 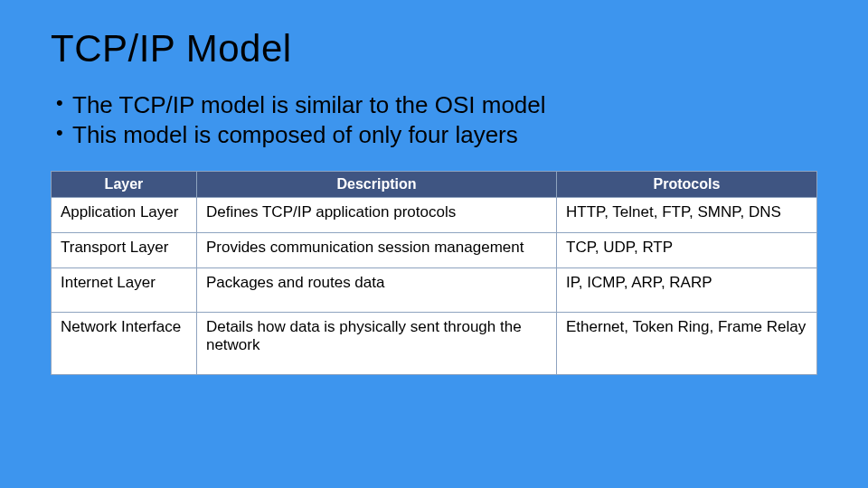 What do you see at coordinates (376, 343) in the screenshot?
I see `cell-description: Details how data is physically sent thro…` at bounding box center [376, 343].